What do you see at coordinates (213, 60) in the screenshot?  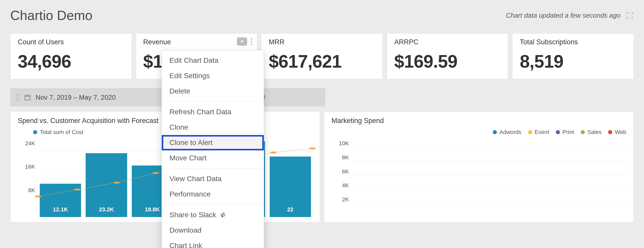 I see `menu-edit-chart-data: Edit Chart Data` at bounding box center [213, 60].